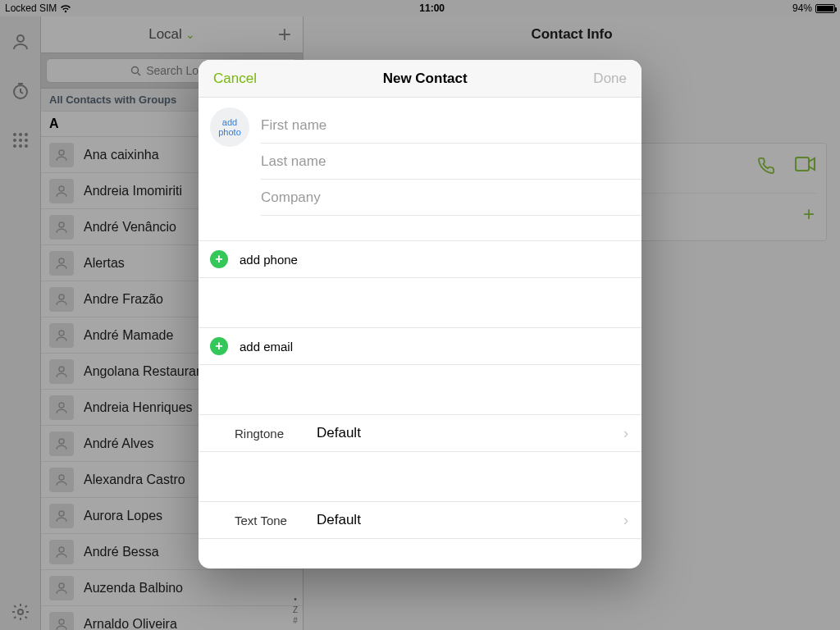 This screenshot has height=630, width=840. What do you see at coordinates (462, 433) in the screenshot?
I see `ringtone-value: Default` at bounding box center [462, 433].